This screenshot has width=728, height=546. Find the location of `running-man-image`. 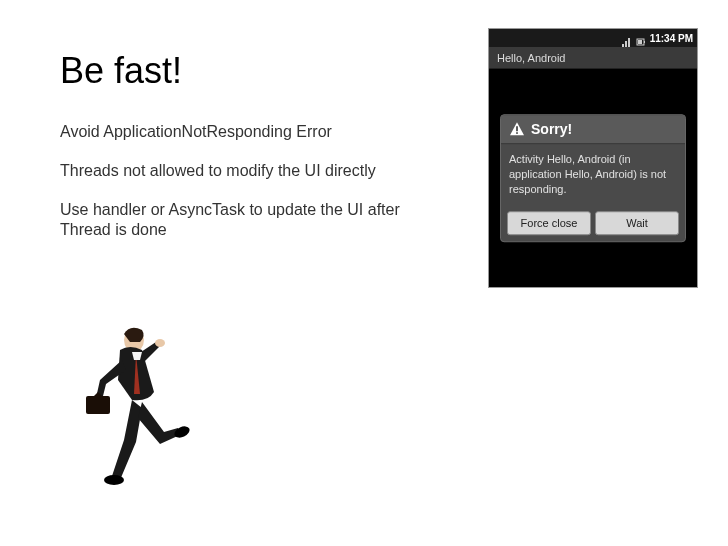

running-man-image is located at coordinates (125, 415).